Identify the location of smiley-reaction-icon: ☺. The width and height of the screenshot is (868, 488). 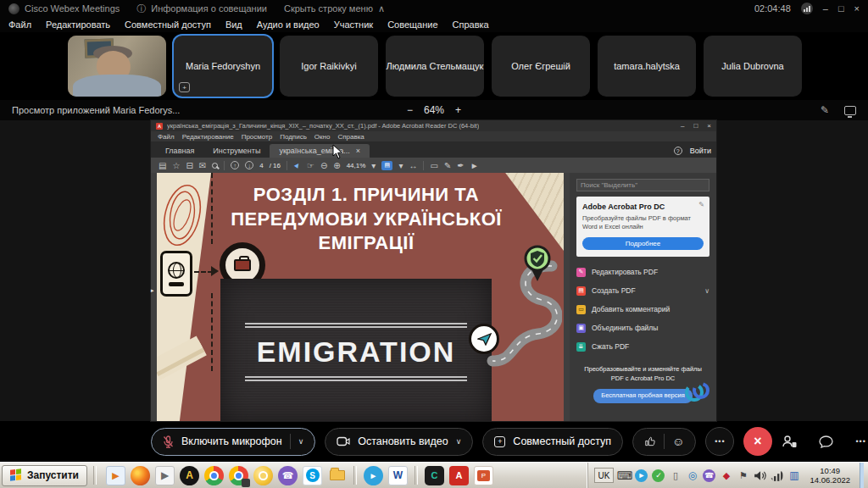
(678, 441).